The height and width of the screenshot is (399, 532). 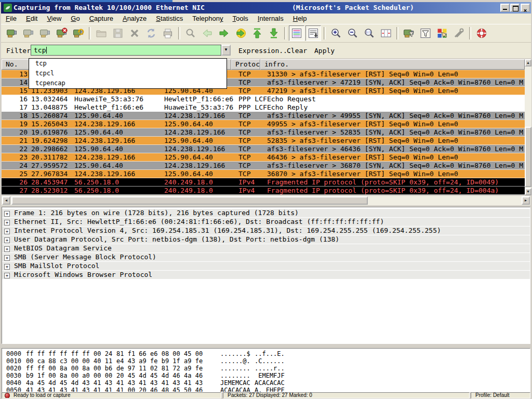 What do you see at coordinates (266, 222) in the screenshot?
I see `detail-line: +Ethernet II, Src: HewlettP_f1:66:e6 (00…` at bounding box center [266, 222].